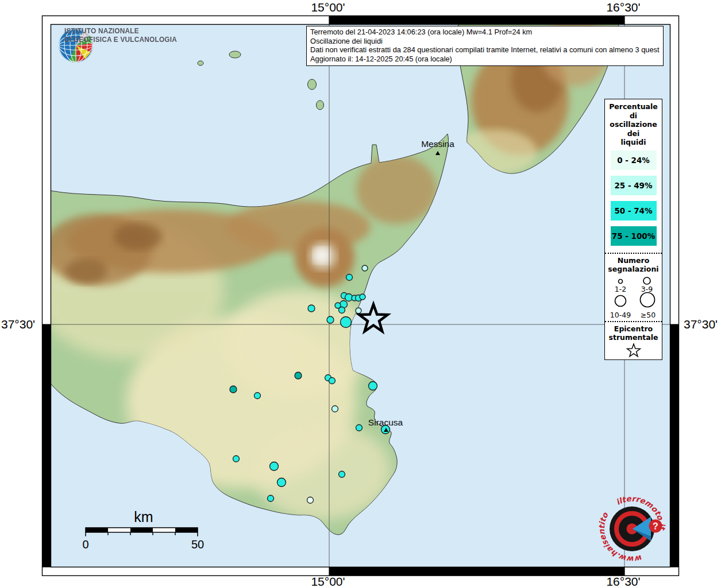  What do you see at coordinates (634, 236) in the screenshot?
I see `legend-class-swatch: 75 - 100%` at bounding box center [634, 236].